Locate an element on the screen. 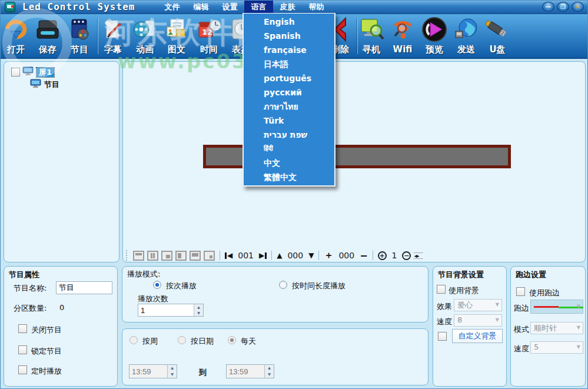 Image resolution: width=588 pixels, height=389 pixels. toolbar-button-send: 发送 is located at coordinates (466, 35).